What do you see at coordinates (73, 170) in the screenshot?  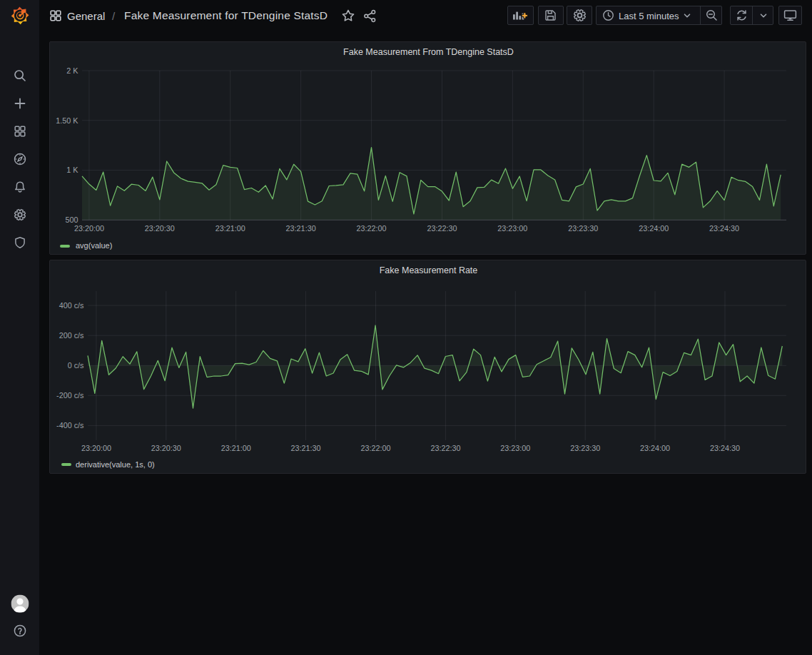 I see `svg-text: 1 K` at bounding box center [73, 170].